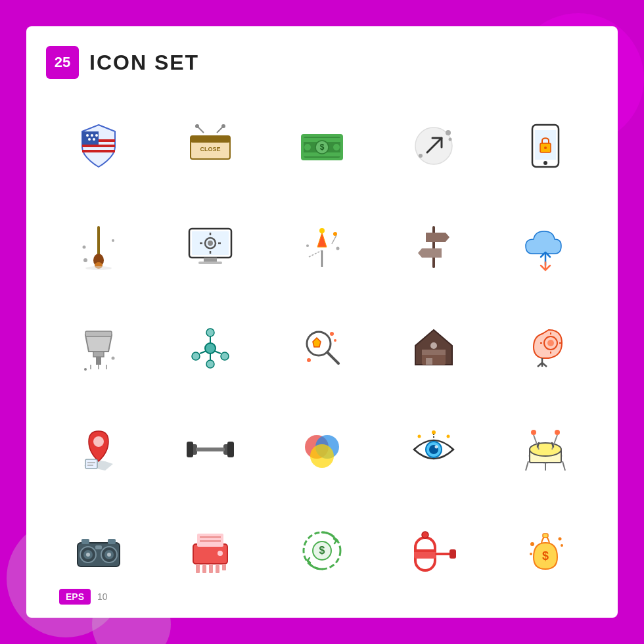 The height and width of the screenshot is (644, 644). Describe the element at coordinates (83, 597) in the screenshot. I see `footer: EPS 10` at that location.